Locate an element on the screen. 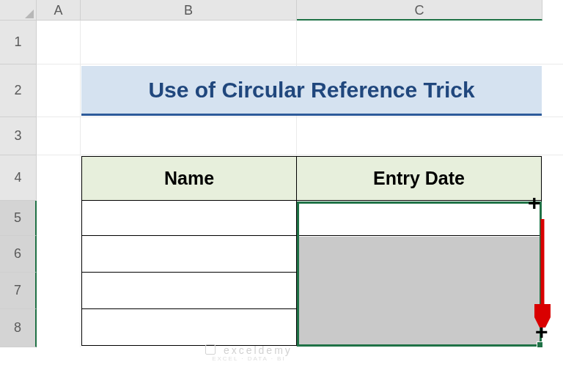 This screenshot has width=563, height=392. cell-c6 is located at coordinates (419, 254).